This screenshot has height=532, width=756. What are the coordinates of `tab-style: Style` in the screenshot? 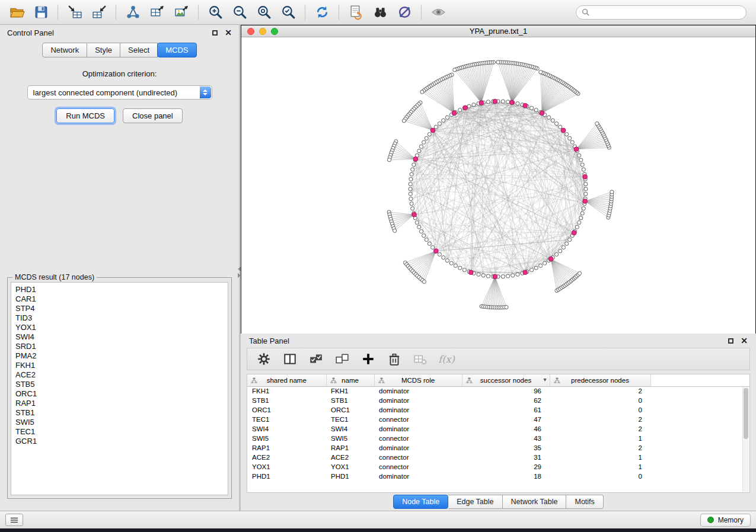 It's located at (104, 50).